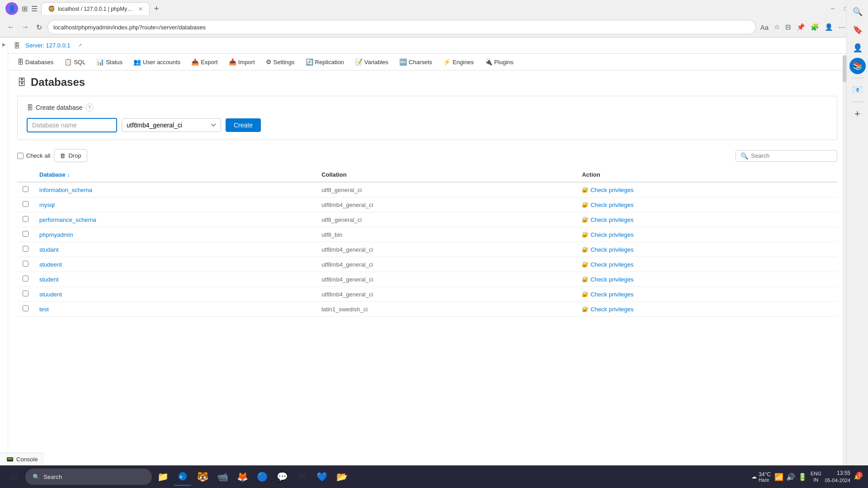  What do you see at coordinates (858, 12) in the screenshot?
I see `sidebar-search-icon: 🔍` at bounding box center [858, 12].